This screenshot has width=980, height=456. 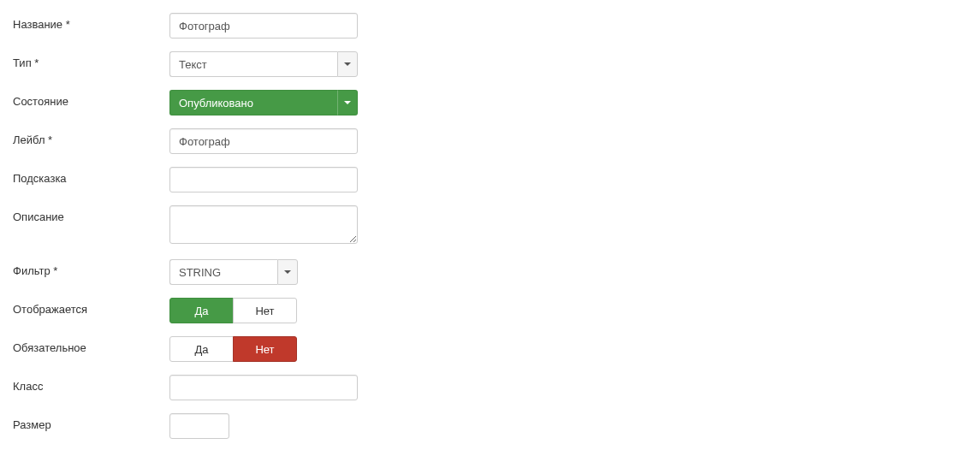 I want to click on state-select-value: Опубликовано, so click(x=253, y=103).